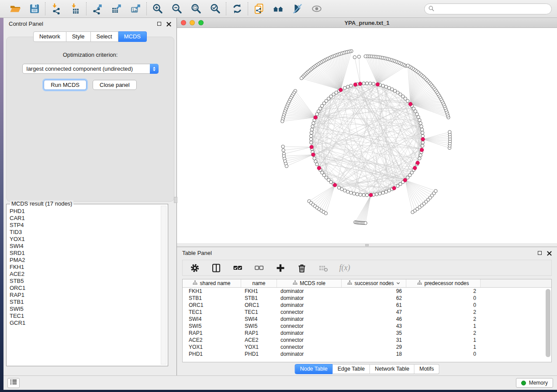 The height and width of the screenshot is (392, 557). Describe the element at coordinates (367, 245) in the screenshot. I see `splitter-grip` at that location.